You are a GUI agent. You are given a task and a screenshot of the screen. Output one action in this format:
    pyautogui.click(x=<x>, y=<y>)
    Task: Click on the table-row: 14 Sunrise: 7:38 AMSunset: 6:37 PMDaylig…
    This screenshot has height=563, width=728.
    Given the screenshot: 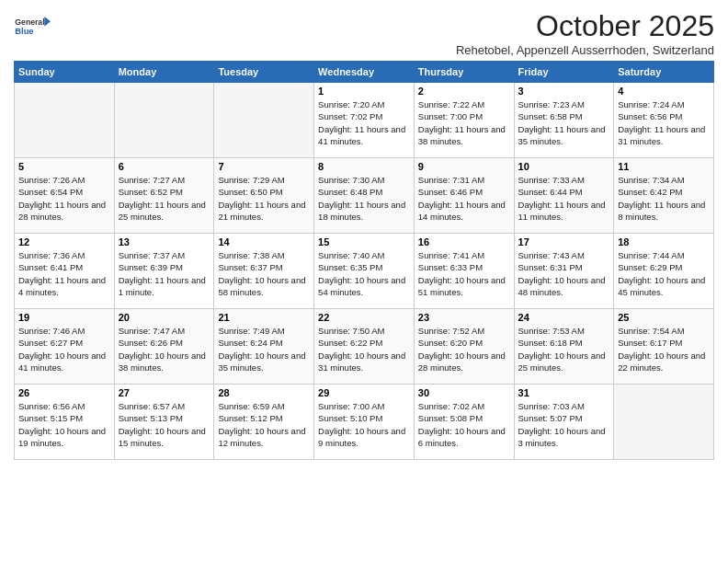 What is the action you would take?
    pyautogui.click(x=265, y=271)
    